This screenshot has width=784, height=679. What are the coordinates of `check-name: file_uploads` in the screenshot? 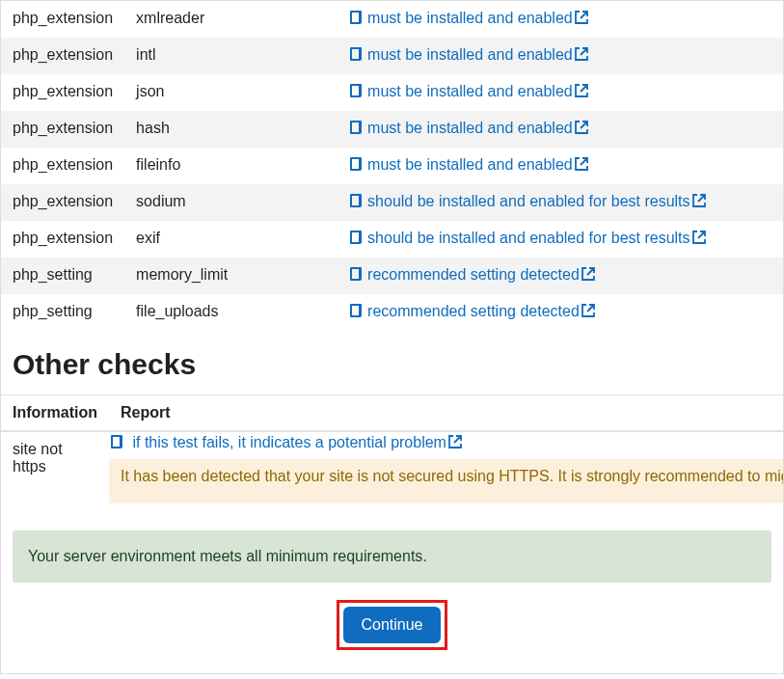 It's located at (230, 312).